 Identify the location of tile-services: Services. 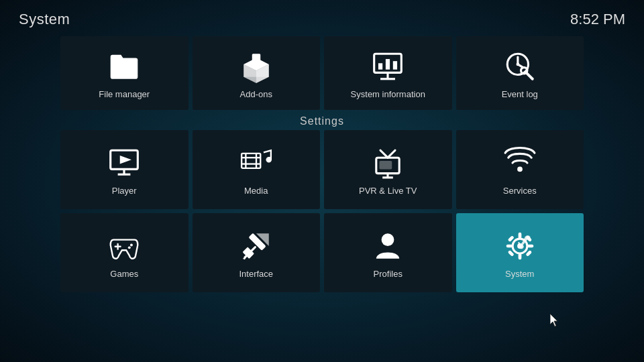
(521, 170).